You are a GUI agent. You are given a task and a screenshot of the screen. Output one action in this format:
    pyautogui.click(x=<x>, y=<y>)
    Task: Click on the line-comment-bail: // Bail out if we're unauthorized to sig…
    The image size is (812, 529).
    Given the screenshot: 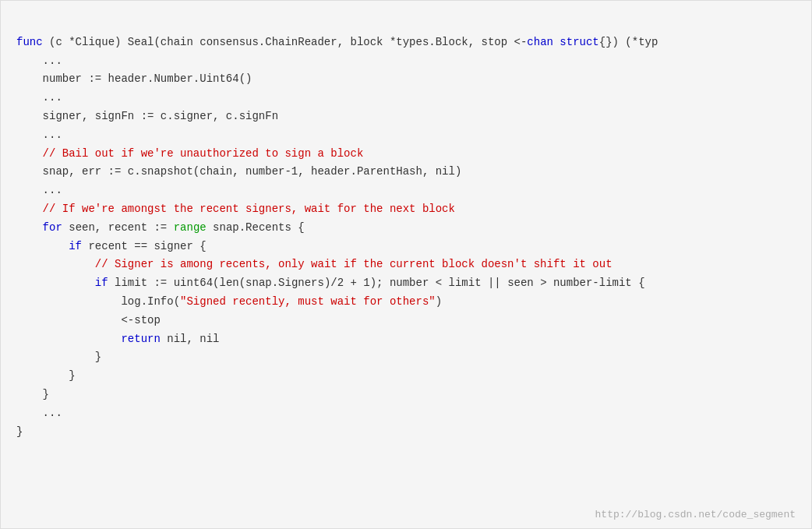 What is the action you would take?
    pyautogui.click(x=190, y=153)
    